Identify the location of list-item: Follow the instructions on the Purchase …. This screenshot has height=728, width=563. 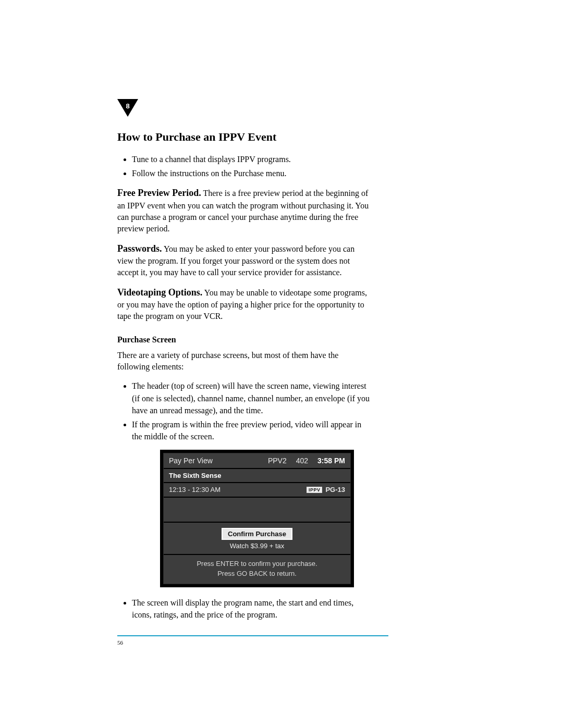
(252, 173).